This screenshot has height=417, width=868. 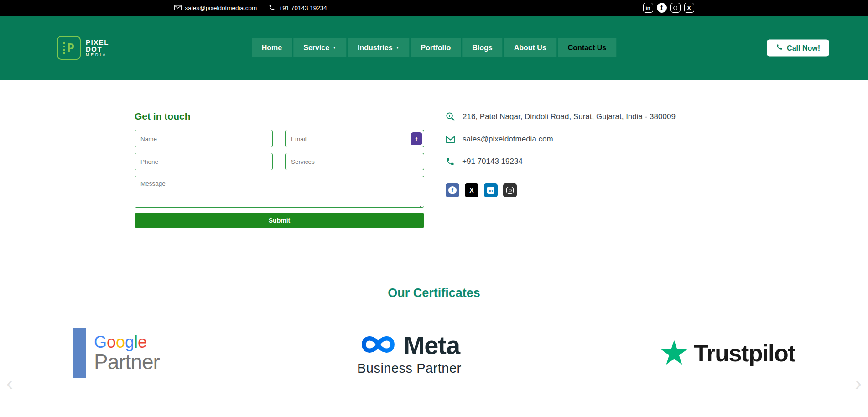 What do you see at coordinates (203, 139) in the screenshot?
I see `name-input` at bounding box center [203, 139].